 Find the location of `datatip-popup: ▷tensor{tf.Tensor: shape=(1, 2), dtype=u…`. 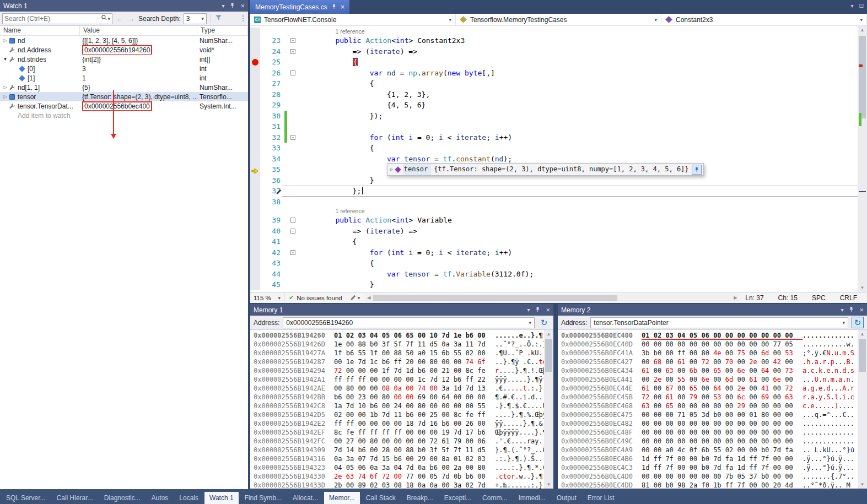

datatip-popup: ▷tensor{tf.Tensor: shape=(1, 2), dtype=u… is located at coordinates (546, 170).